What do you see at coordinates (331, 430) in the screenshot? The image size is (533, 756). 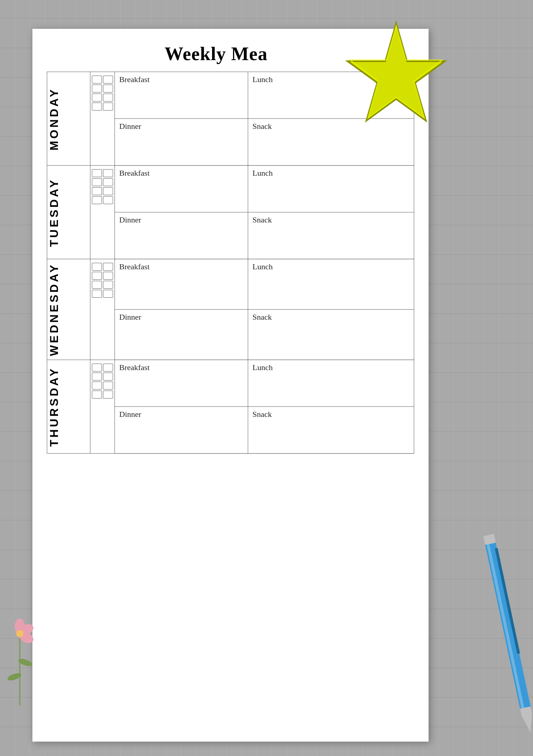 I see `thursday-snack-label: Snack` at bounding box center [331, 430].